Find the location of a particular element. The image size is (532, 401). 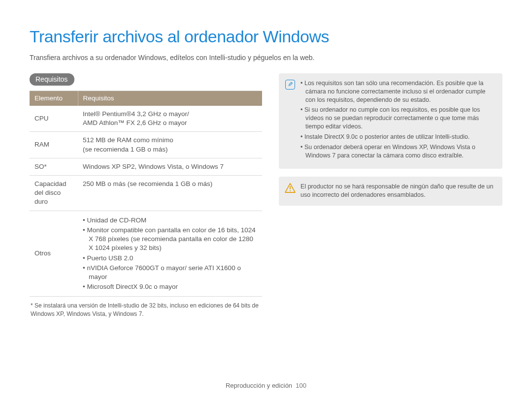

ram-line1: 512 MB de RAM como mínimo is located at coordinates (128, 140).